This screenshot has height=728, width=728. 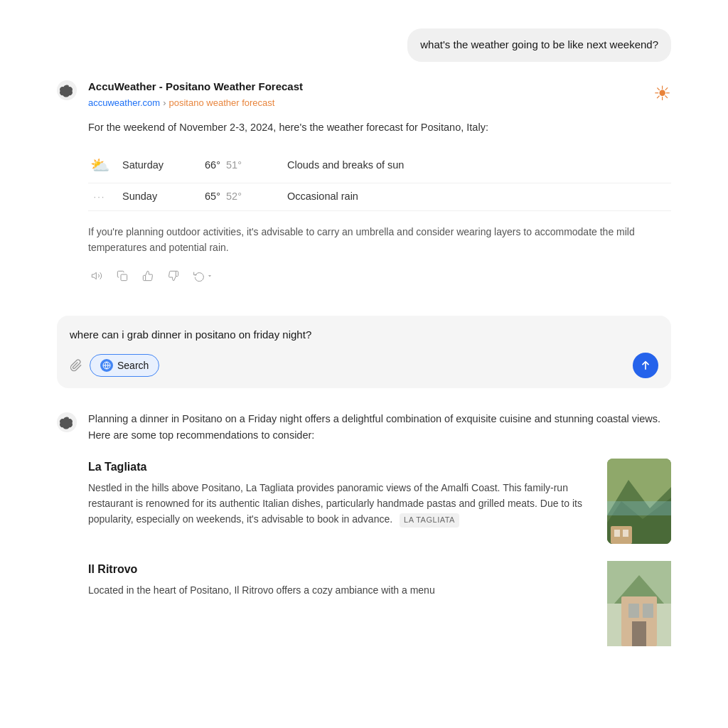 I want to click on thumbs-down-button, so click(x=173, y=276).